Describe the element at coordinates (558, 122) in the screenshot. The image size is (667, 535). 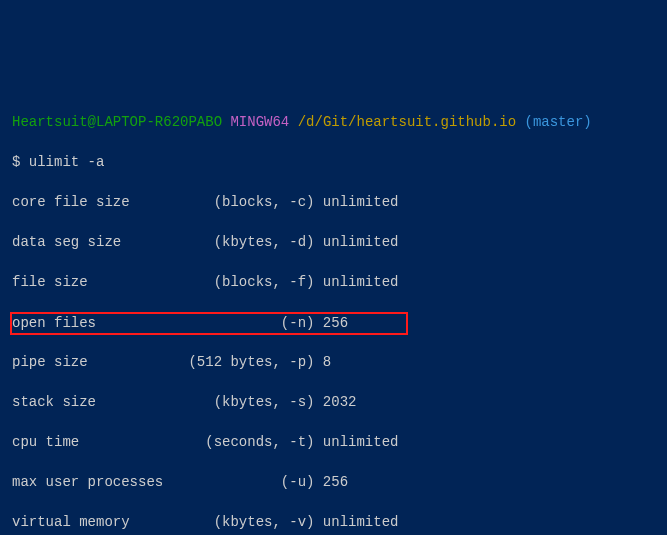
I see `branch: (master)` at that location.